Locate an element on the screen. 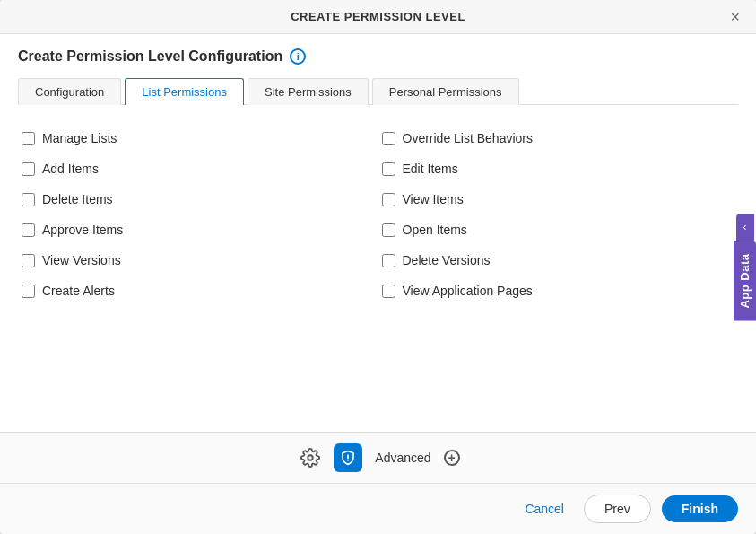  perm-delete-items: Delete Items is located at coordinates (198, 199).